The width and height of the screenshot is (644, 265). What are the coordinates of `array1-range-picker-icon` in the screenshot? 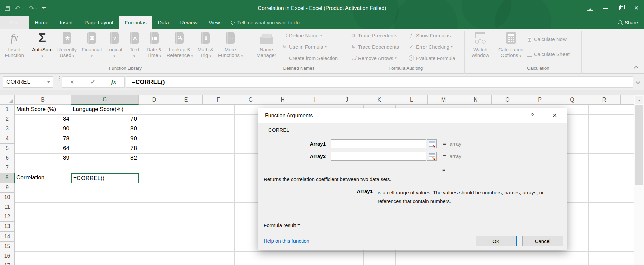 It's located at (432, 144).